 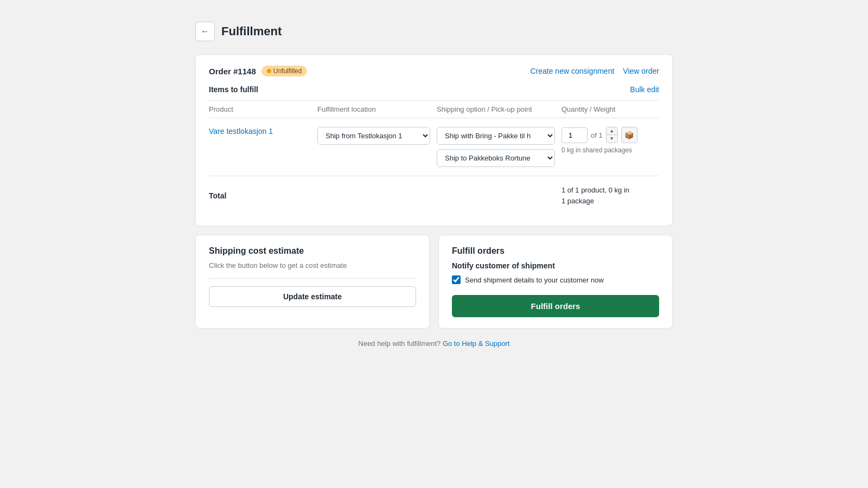 What do you see at coordinates (232, 72) in the screenshot?
I see `order-number: Order #1148` at bounding box center [232, 72].